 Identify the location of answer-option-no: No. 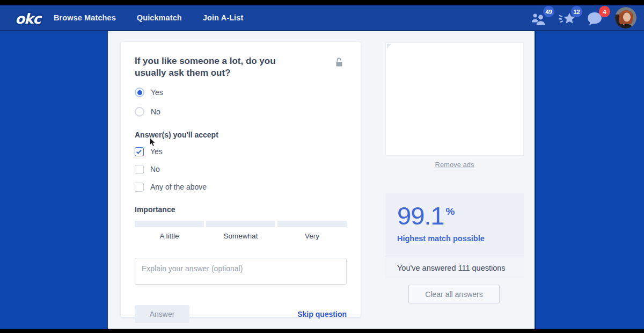
(240, 112).